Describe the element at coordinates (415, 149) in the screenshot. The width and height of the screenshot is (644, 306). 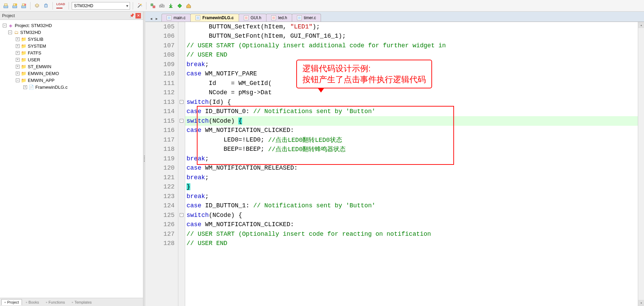
I see `code-line: BEEP=!BEEP; //点击LED0翻转蜂鸣器状态` at that location.